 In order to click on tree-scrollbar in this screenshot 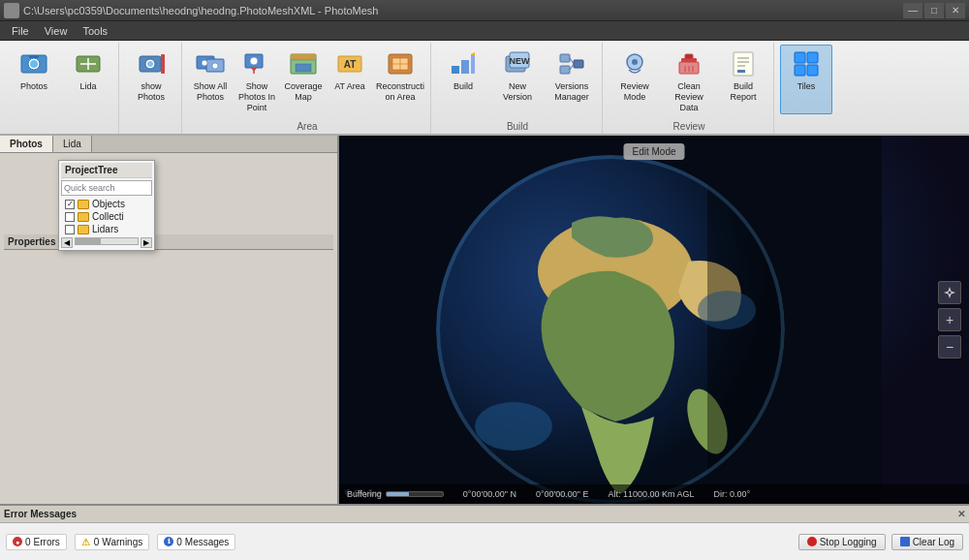, I will do `click(107, 241)`.